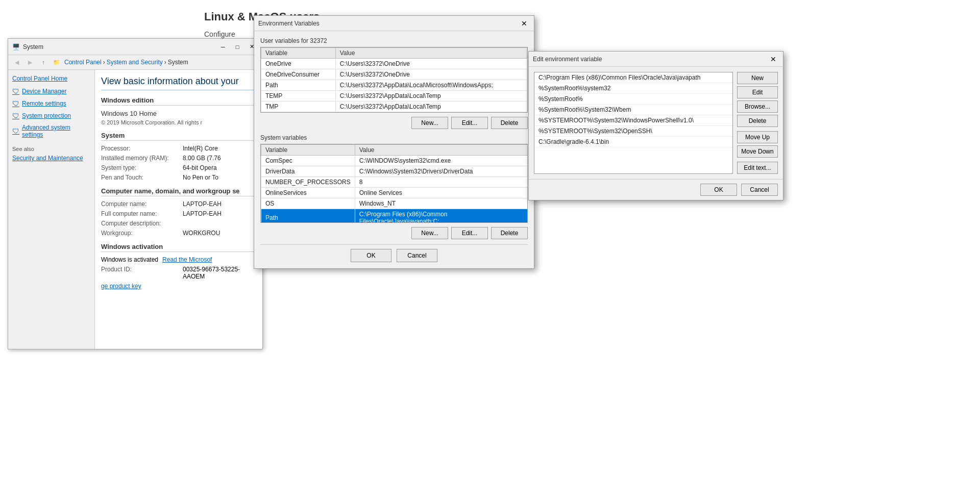 The width and height of the screenshot is (980, 481). I want to click on edit-text-btn: Edit text..., so click(757, 168).